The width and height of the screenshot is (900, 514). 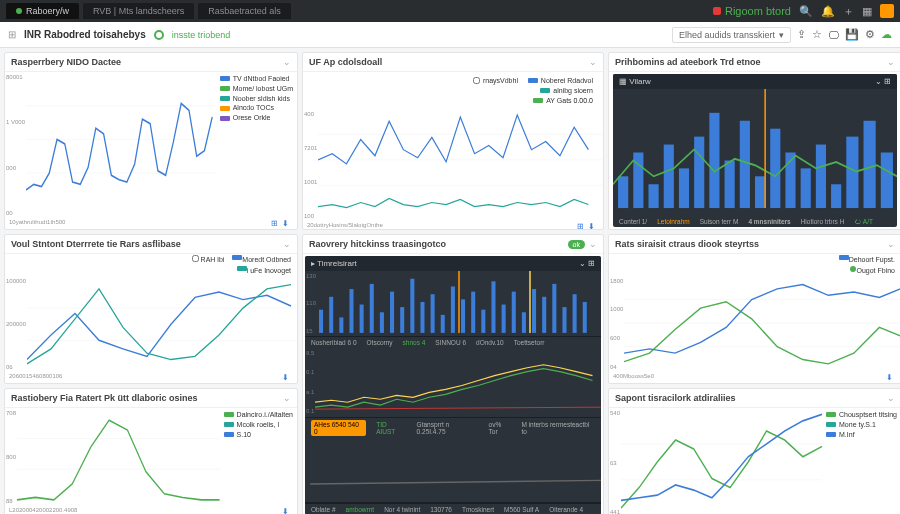 What do you see at coordinates (138, 11) in the screenshot?
I see `tab-2: RVB | Mts landscheers` at bounding box center [138, 11].